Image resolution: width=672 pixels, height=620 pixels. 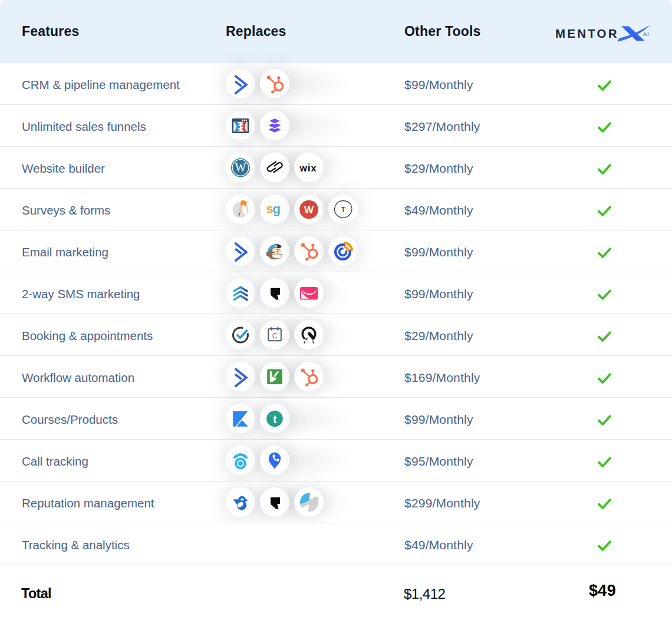 What do you see at coordinates (343, 210) in the screenshot?
I see `svg-text: T` at bounding box center [343, 210].